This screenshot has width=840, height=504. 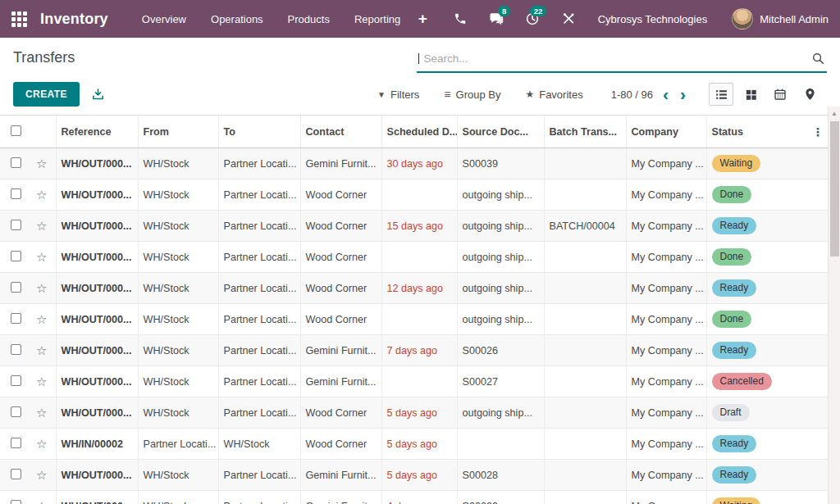 What do you see at coordinates (835, 188) in the screenshot?
I see `scrollbar-thumb` at bounding box center [835, 188].